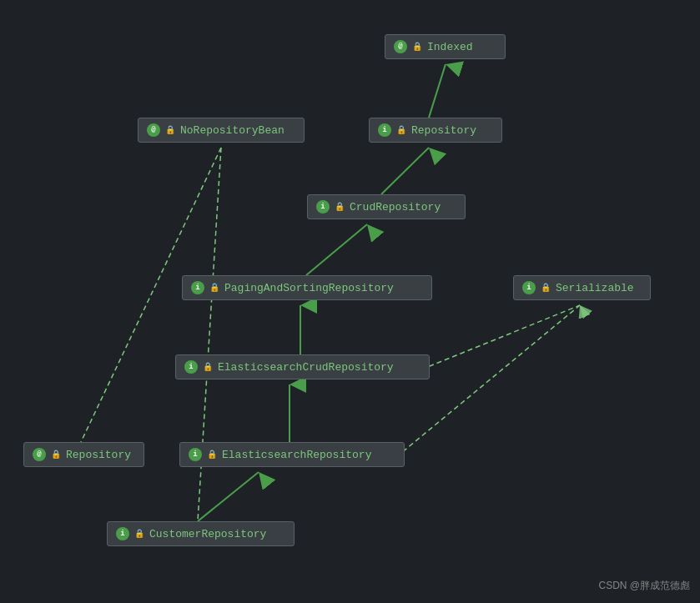 The width and height of the screenshot is (700, 603). Describe the element at coordinates (154, 130) in the screenshot. I see `icon-at-no-repo-bean: @` at that location.